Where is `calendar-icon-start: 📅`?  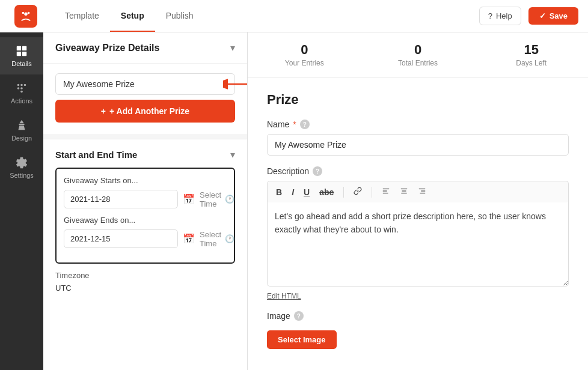 calendar-icon-start: 📅 is located at coordinates (189, 199).